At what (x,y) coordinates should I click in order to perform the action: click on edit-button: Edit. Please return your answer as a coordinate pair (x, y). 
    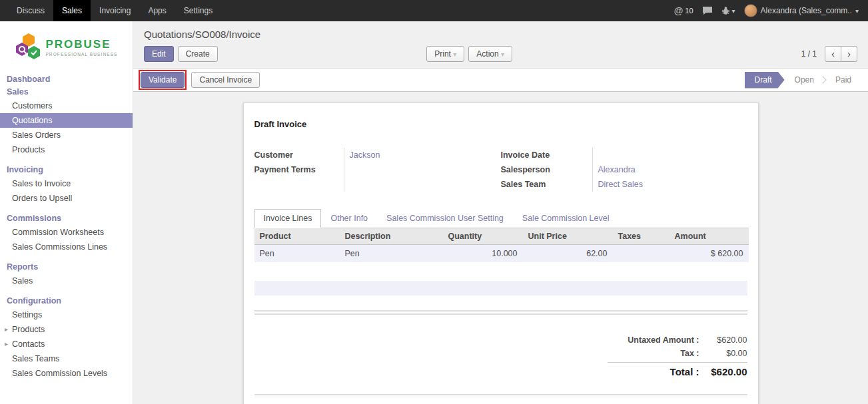
    Looking at the image, I should click on (159, 54).